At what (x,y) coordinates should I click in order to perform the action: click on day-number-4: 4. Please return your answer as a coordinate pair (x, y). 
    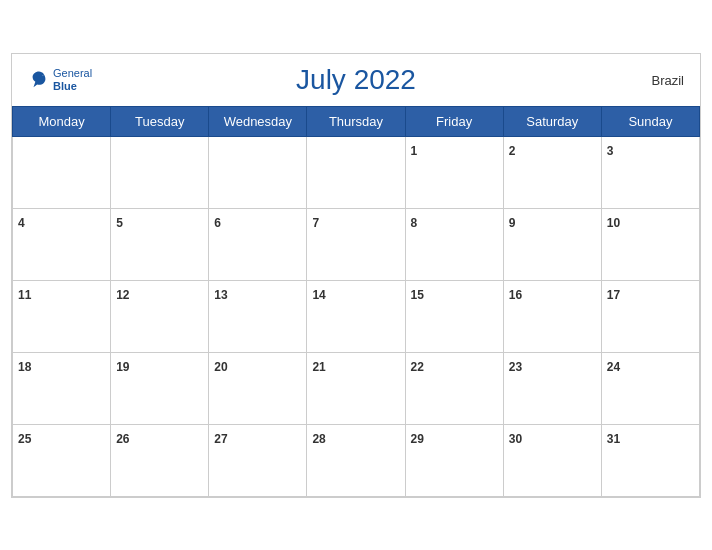
    Looking at the image, I should click on (22, 223).